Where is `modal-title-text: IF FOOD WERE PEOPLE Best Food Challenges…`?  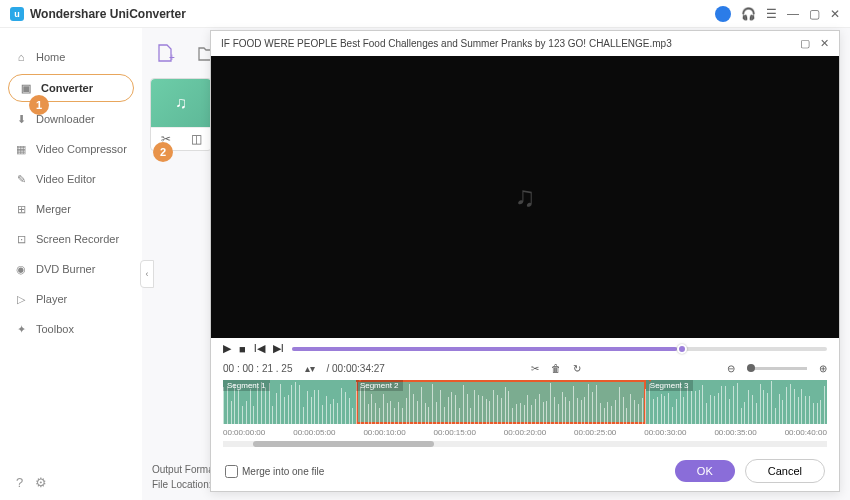
modal-title-text: IF FOOD WERE PEOPLE Best Food Challenges… is located at coordinates (446, 44).